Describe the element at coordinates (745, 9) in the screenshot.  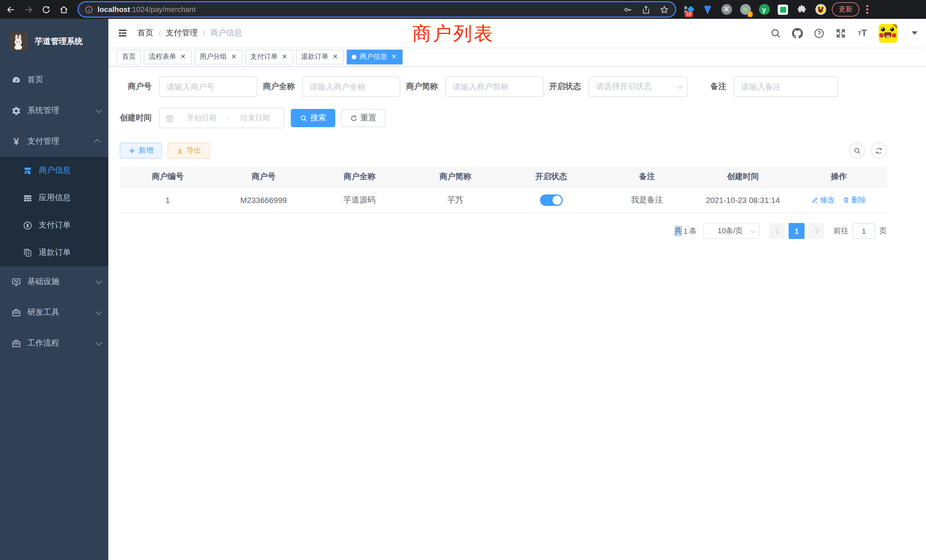
I see `recorder-extension-icon: 1` at that location.